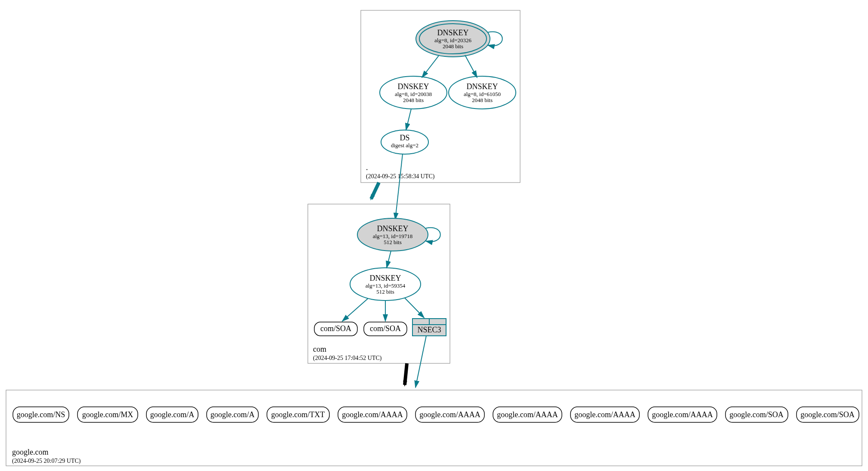 The height and width of the screenshot is (471, 868). What do you see at coordinates (298, 415) in the screenshot?
I see `record-google-4: google.com/TXT` at bounding box center [298, 415].